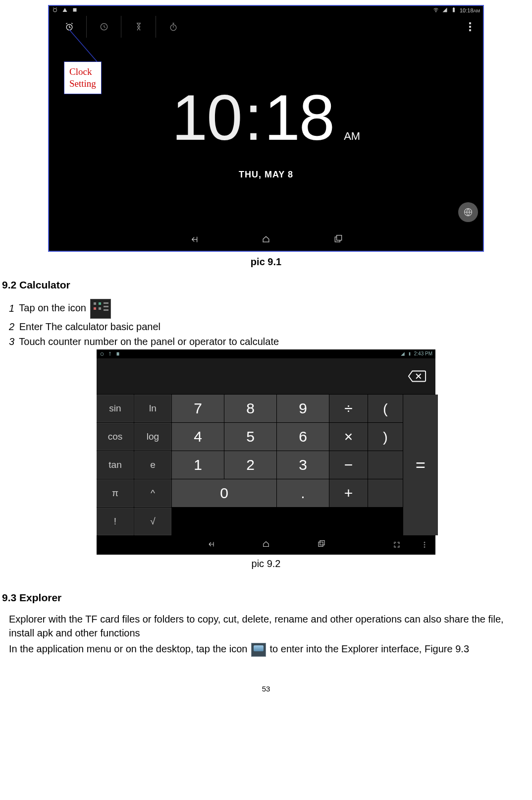  What do you see at coordinates (299, 117) in the screenshot?
I see `clock-min: 18` at bounding box center [299, 117].